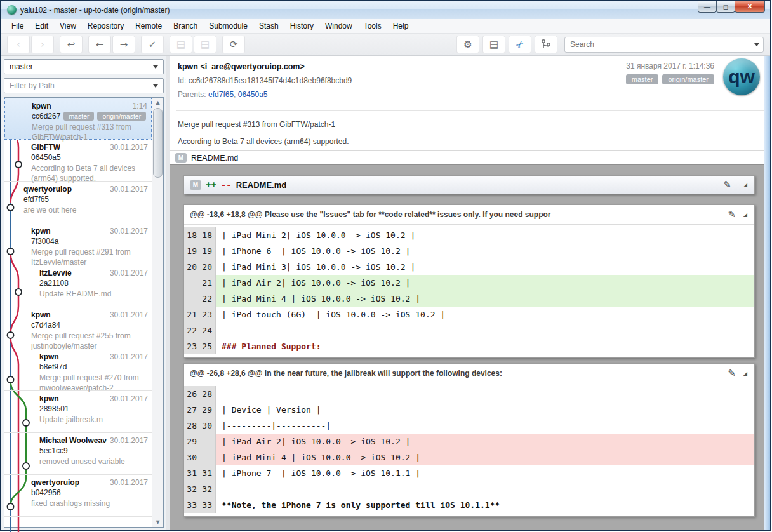 The height and width of the screenshot is (532, 772). What do you see at coordinates (149, 26) in the screenshot?
I see `menu-item-remote: Remote` at bounding box center [149, 26].